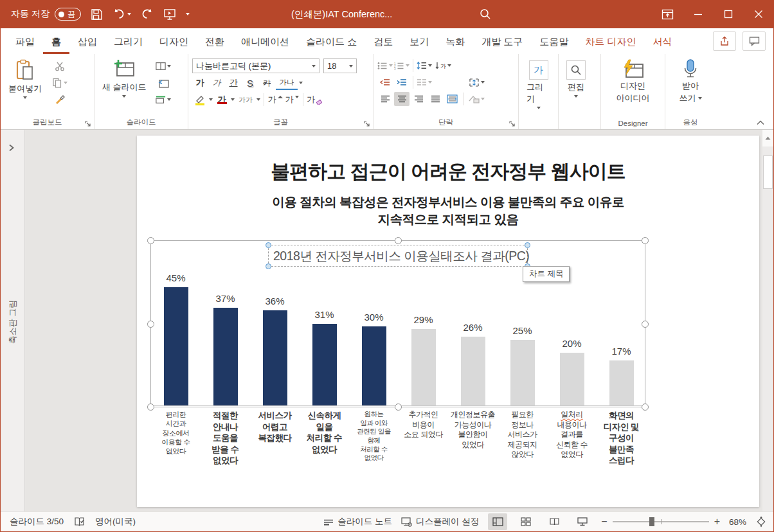 This screenshot has width=774, height=532. Describe the element at coordinates (147, 14) in the screenshot. I see `redo-button` at that location.